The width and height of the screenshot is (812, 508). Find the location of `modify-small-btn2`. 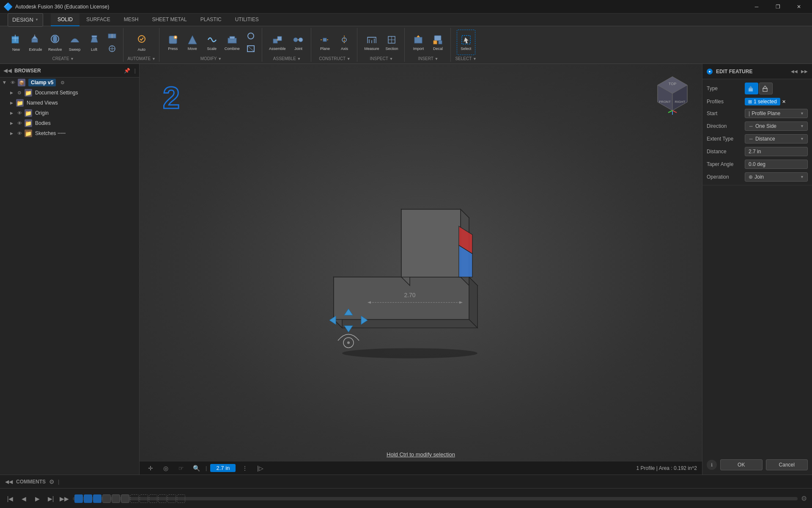

modify-small-btn2 is located at coordinates (251, 49).